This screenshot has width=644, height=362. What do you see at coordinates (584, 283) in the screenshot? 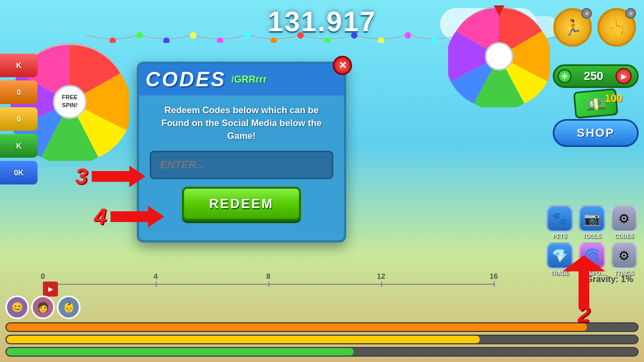
I see `arrow-2-annotation: 2` at bounding box center [584, 283].